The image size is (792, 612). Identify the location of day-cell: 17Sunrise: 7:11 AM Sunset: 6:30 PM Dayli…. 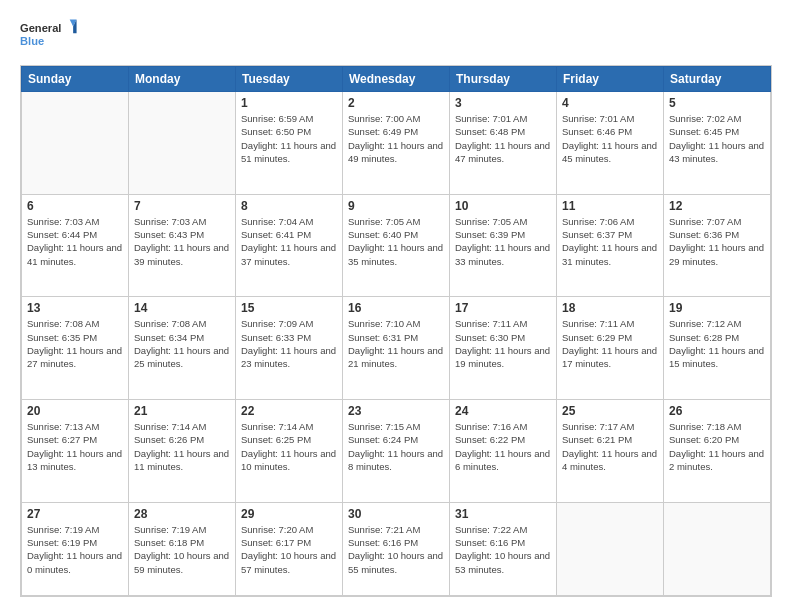
(504, 348).